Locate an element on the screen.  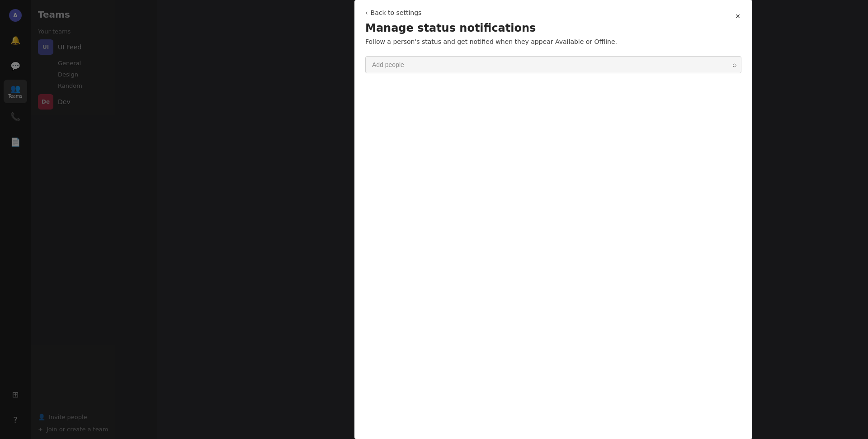
add-people-input is located at coordinates (553, 65).